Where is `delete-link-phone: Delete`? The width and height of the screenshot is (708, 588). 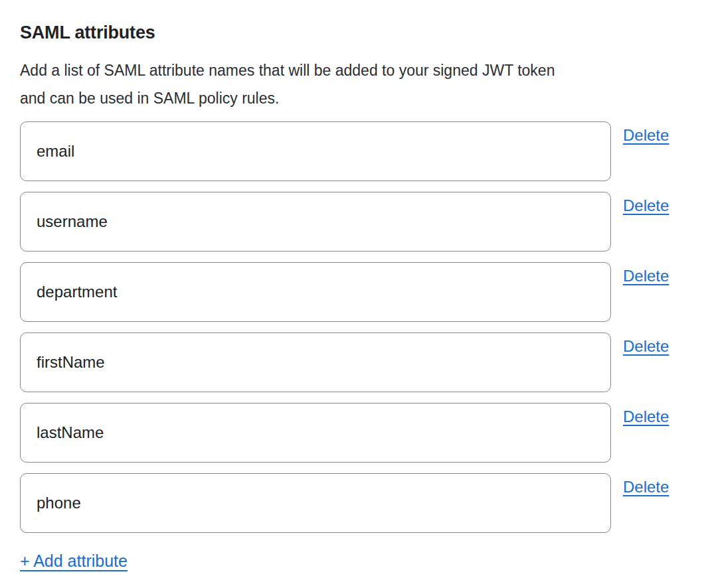 delete-link-phone: Delete is located at coordinates (646, 487).